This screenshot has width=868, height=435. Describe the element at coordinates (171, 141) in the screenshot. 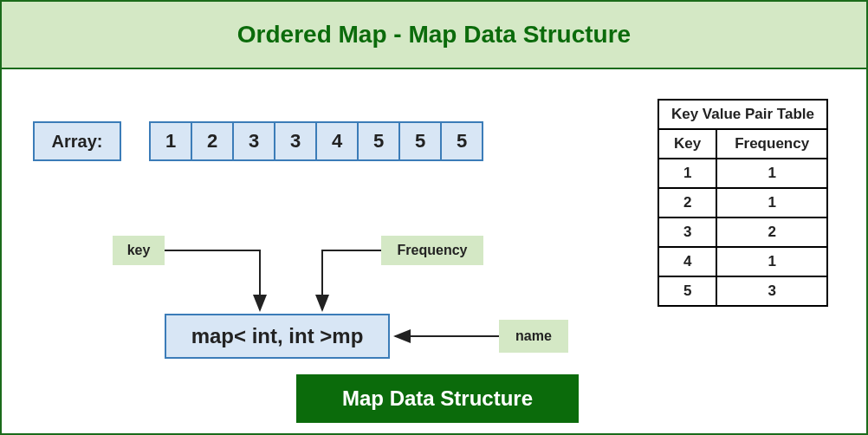

I see `array-cell: 1` at that location.